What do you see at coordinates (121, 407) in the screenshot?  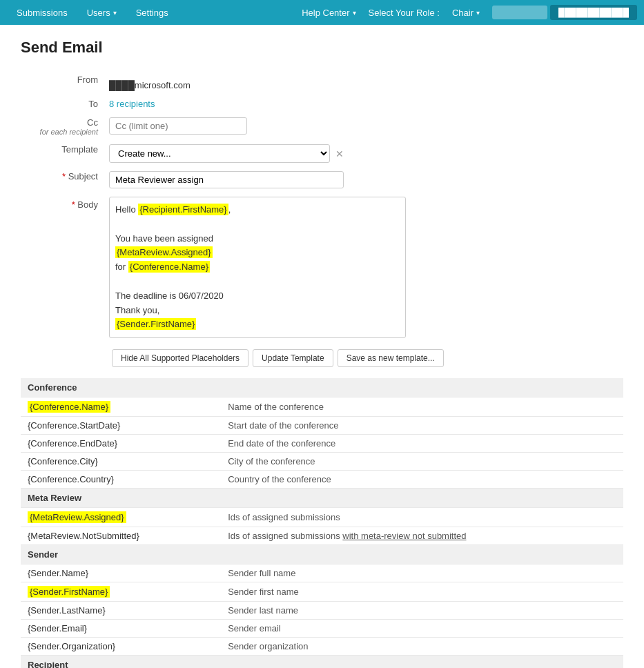 I see `placeholder-tag: {Conference.Name}` at bounding box center [121, 407].